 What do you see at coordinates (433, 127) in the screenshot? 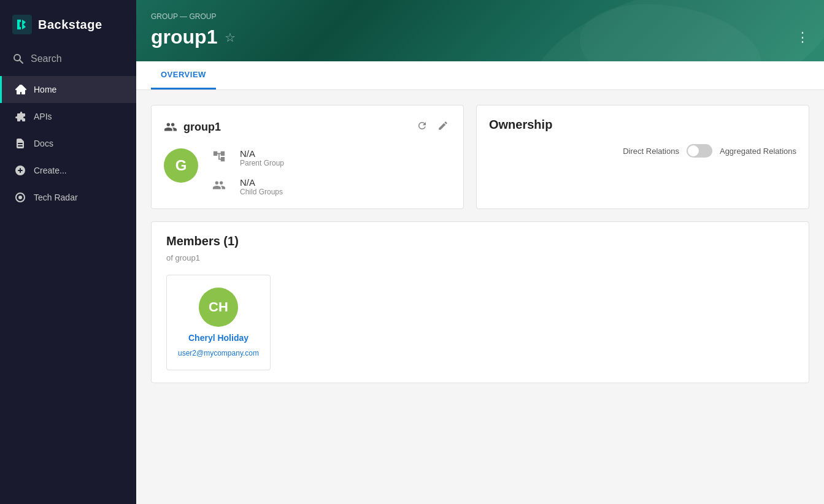
I see `group-card-actions` at bounding box center [433, 127].